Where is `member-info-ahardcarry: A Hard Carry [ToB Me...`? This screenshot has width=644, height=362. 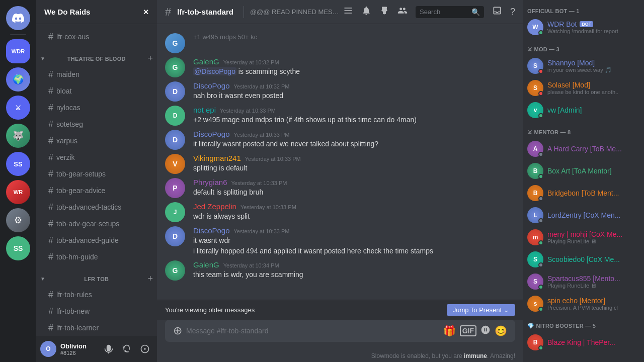
member-info-ahardcarry: A Hard Carry [ToB Me... is located at coordinates (594, 149).